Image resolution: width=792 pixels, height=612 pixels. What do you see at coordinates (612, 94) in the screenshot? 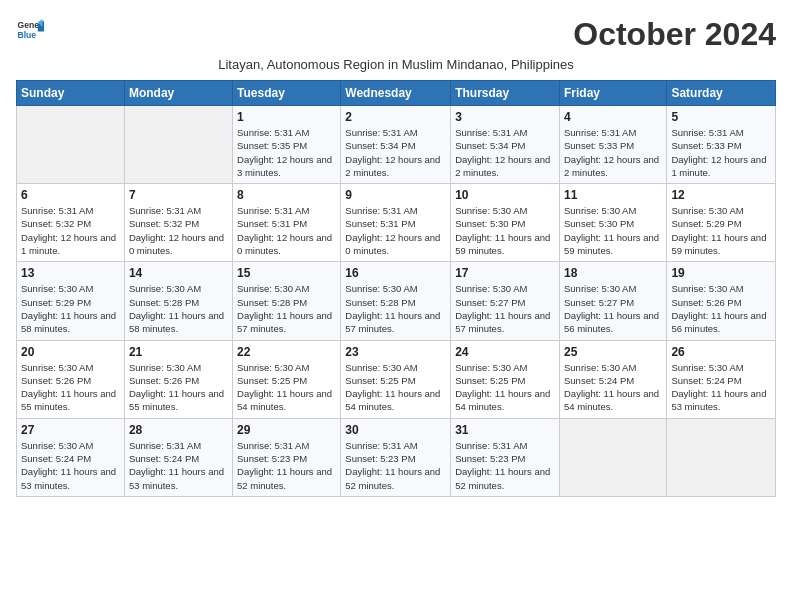
I see `column-header-friday: Friday` at bounding box center [612, 94].